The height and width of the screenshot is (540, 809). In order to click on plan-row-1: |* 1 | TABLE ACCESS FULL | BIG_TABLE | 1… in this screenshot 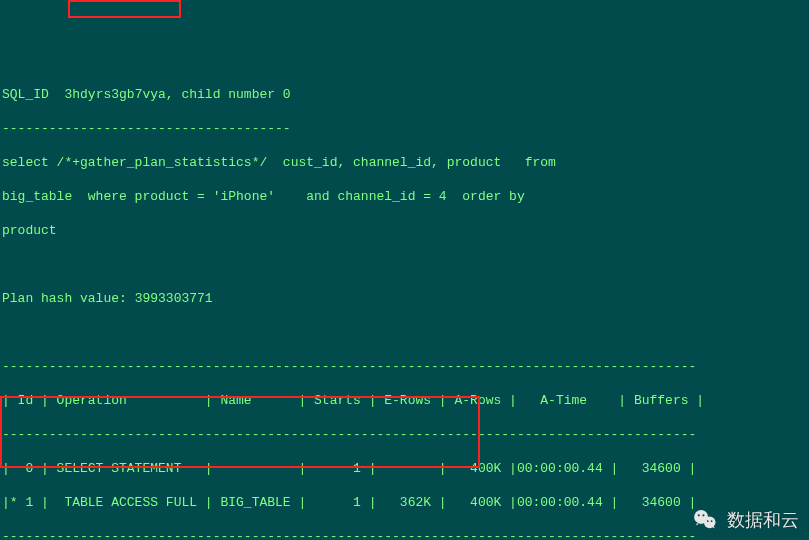, I will do `click(404, 502)`.